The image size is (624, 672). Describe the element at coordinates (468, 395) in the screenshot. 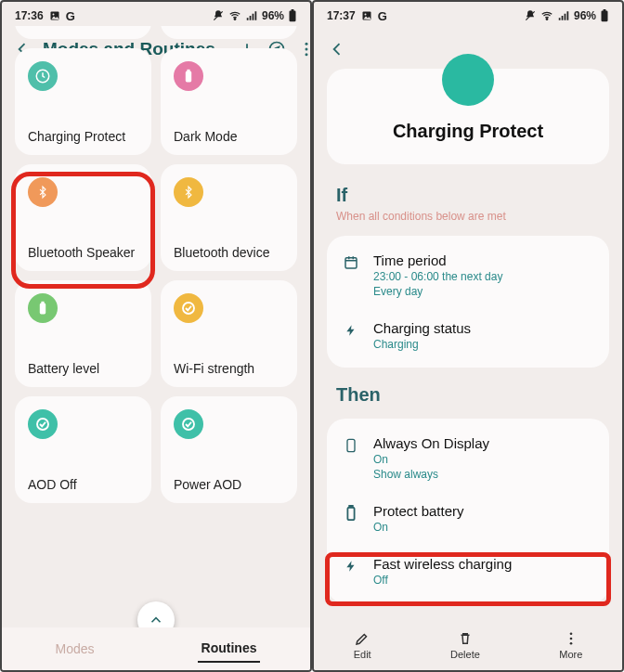

I see `then-section-header: Then` at that location.